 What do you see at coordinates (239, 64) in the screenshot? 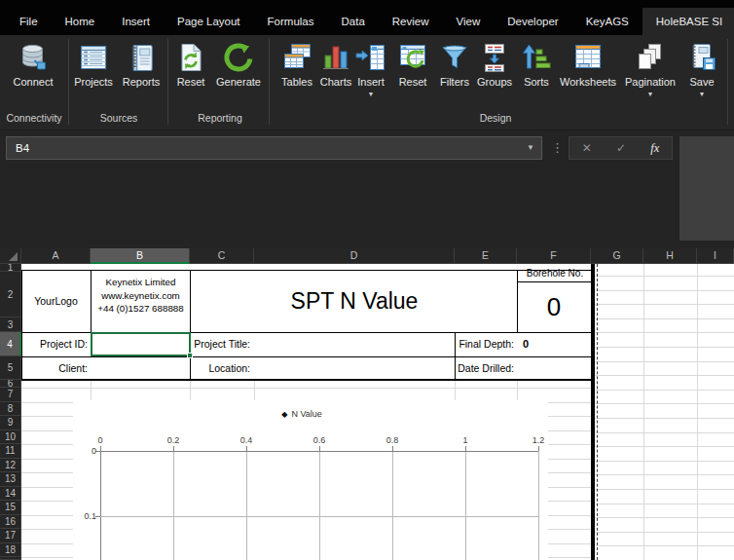
I see `ribbon-button-generate: Generate` at bounding box center [239, 64].